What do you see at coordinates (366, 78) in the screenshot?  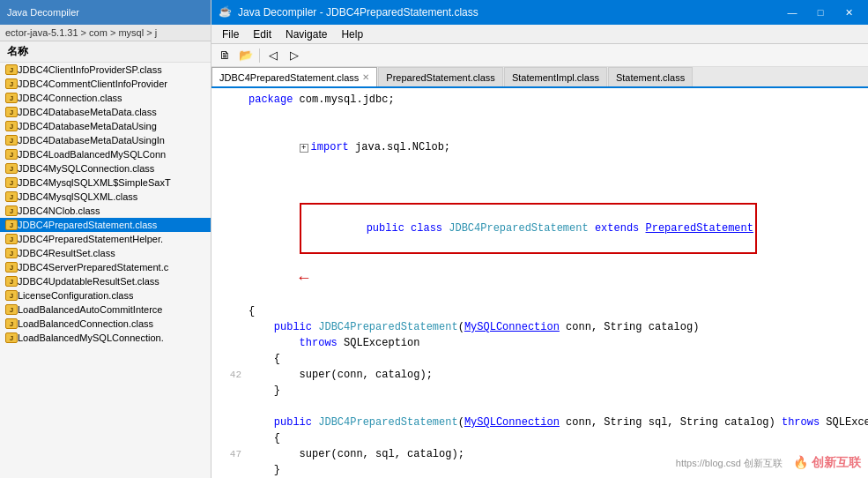 I see `tab-close-icon: ✕` at bounding box center [366, 78].